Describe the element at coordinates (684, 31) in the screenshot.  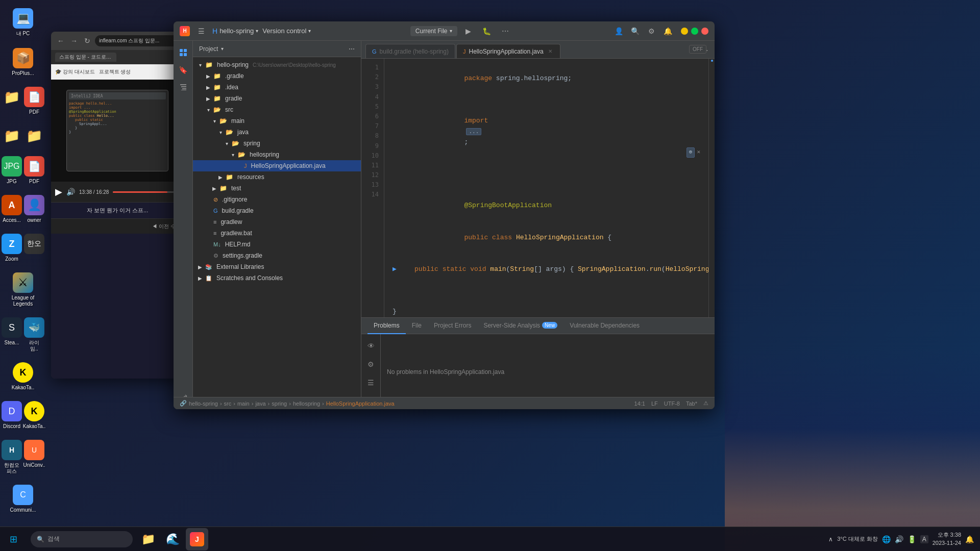
I see `minimize-button` at that location.